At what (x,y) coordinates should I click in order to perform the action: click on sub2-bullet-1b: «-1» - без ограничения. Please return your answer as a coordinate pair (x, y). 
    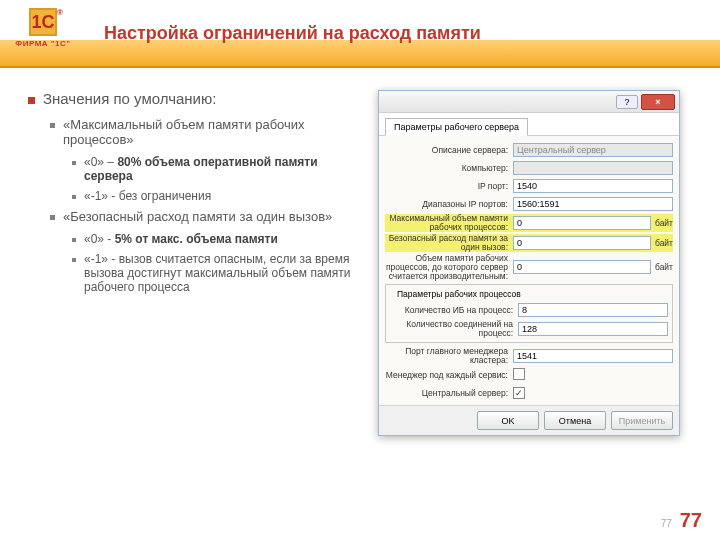
    Looking at the image, I should click on (220, 196).